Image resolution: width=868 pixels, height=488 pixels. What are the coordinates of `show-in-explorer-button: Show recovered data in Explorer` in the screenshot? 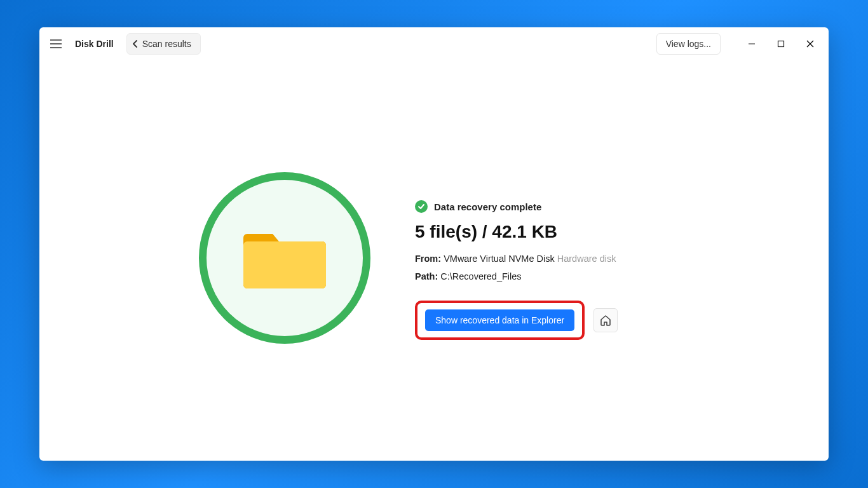 It's located at (499, 320).